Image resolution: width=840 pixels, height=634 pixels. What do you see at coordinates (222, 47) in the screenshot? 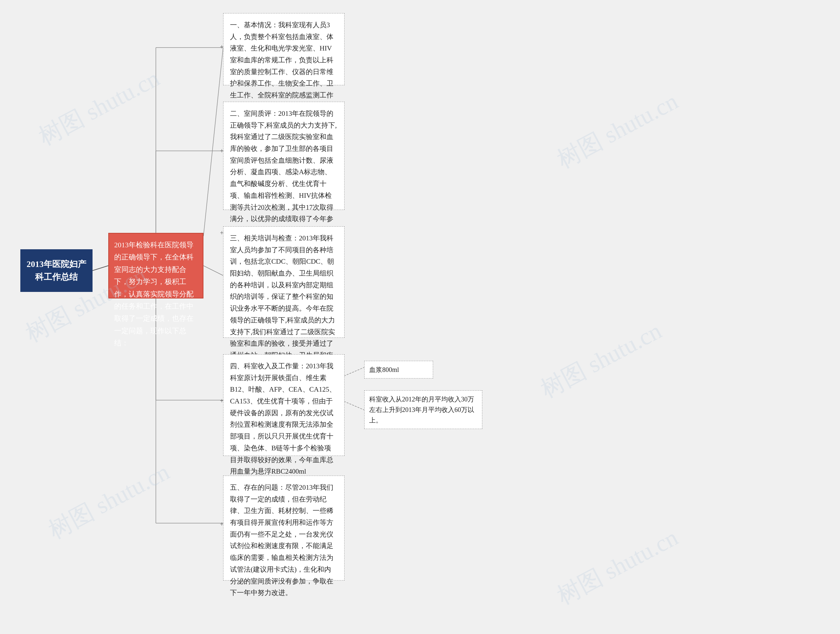
I see `plus-icon-1: +` at bounding box center [222, 47].